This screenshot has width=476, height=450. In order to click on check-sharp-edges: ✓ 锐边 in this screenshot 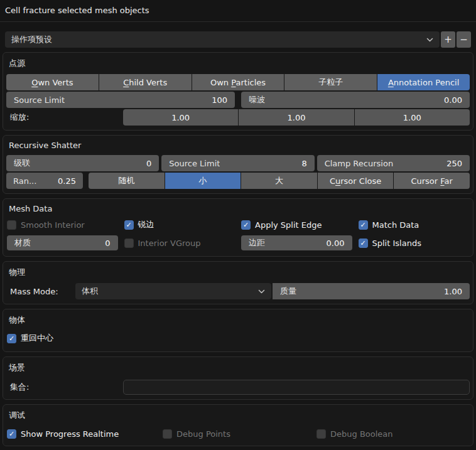, I will do `click(180, 225)`.